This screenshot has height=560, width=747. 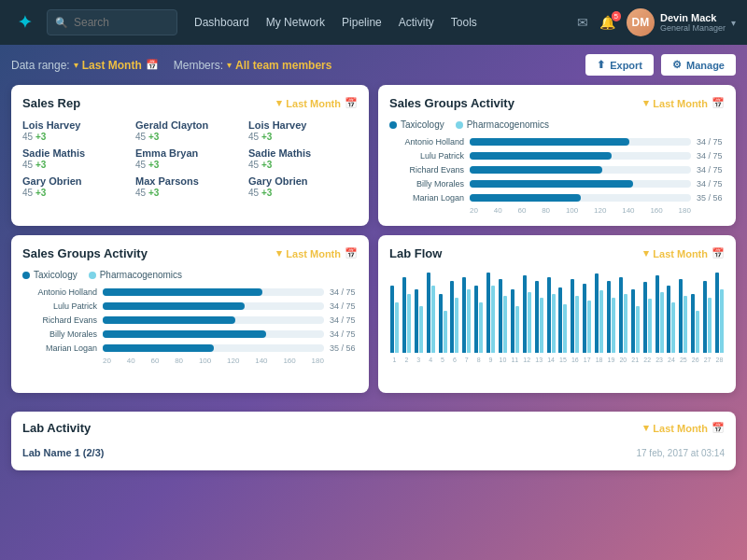 What do you see at coordinates (635, 360) in the screenshot?
I see `lf-label: 21` at bounding box center [635, 360].